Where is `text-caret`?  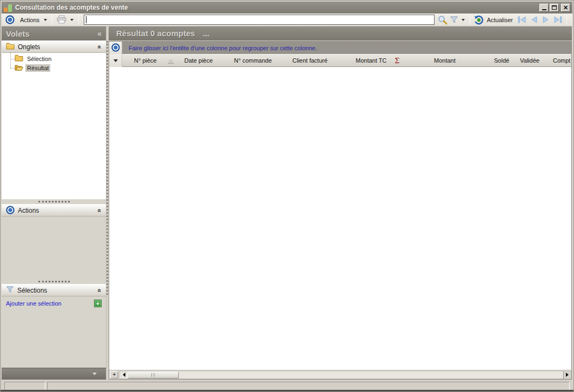
text-caret is located at coordinates (86, 19).